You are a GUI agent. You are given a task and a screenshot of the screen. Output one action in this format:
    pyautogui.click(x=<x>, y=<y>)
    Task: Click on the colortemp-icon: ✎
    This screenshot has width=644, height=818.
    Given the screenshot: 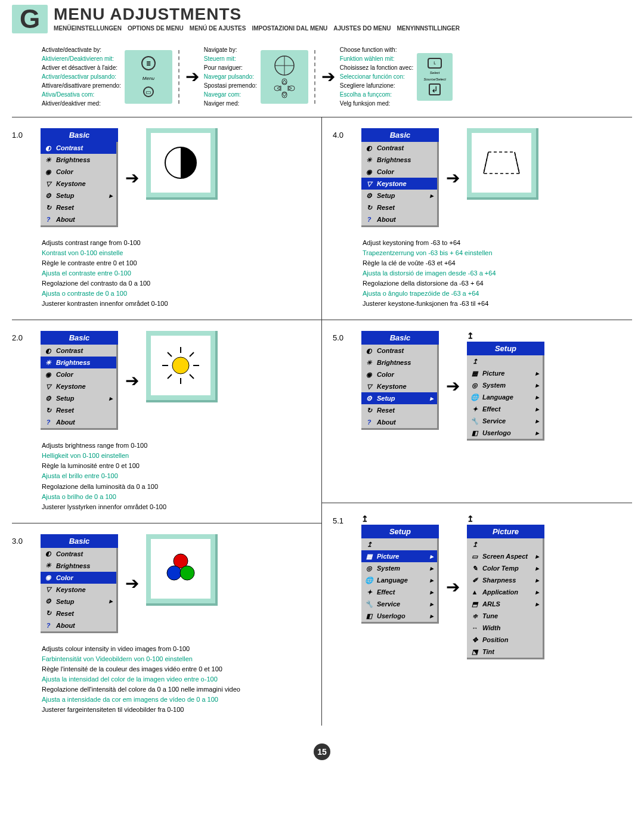 What is the action you would take?
    pyautogui.click(x=475, y=568)
    